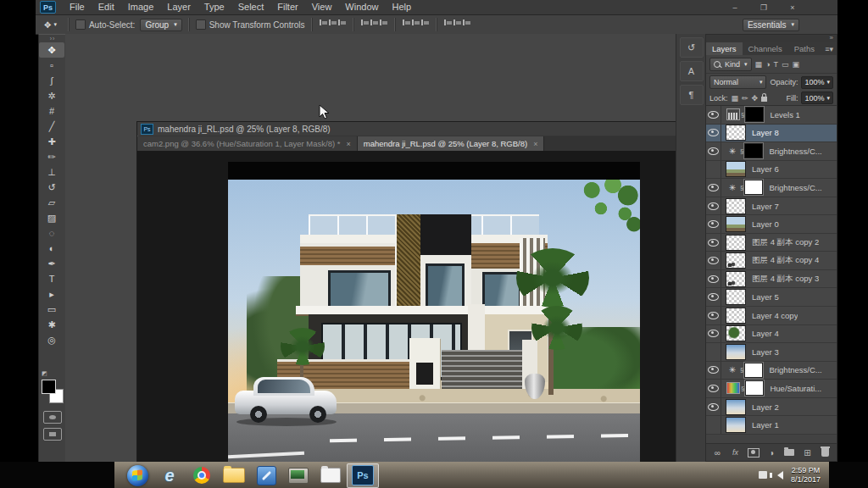 The height and width of the screenshot is (488, 868). I want to click on internet-explorer-icon: e, so click(170, 476).